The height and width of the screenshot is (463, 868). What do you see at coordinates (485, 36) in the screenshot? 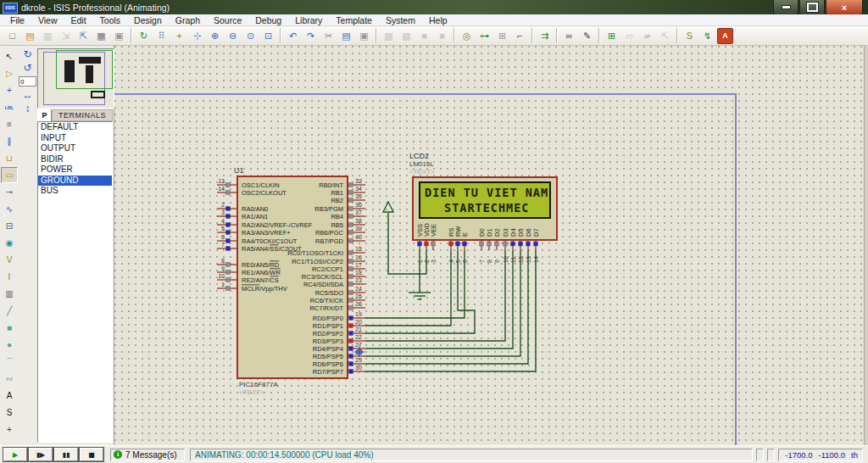
I see `make-device-button: ⊶` at bounding box center [485, 36].